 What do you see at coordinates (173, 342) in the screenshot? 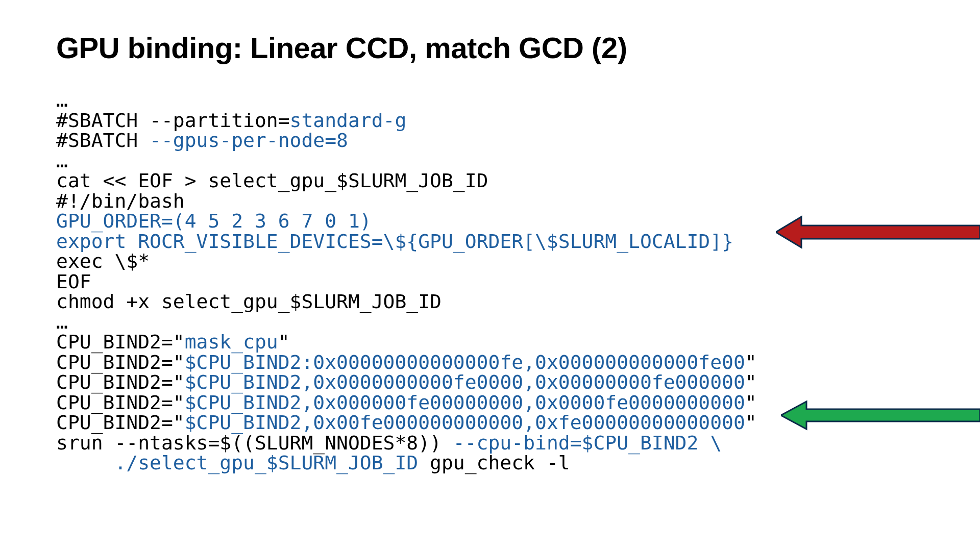
I see `code-line: CPU_BIND2="mask_cpu"` at bounding box center [173, 342].